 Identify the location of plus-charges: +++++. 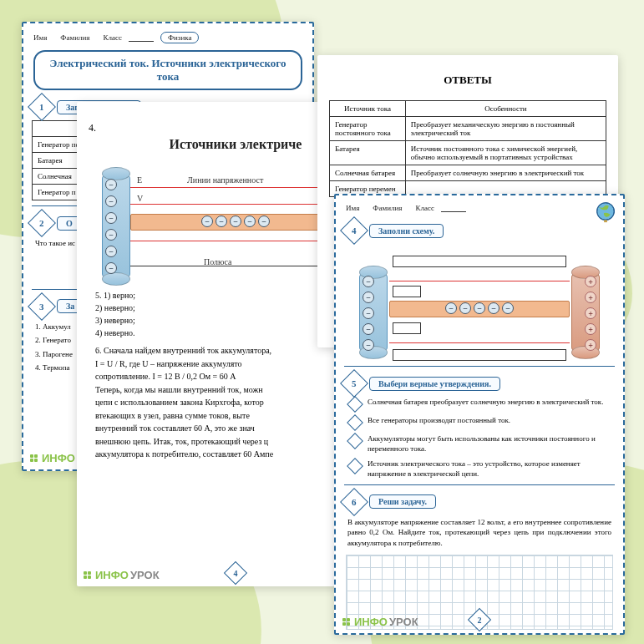
(591, 313).